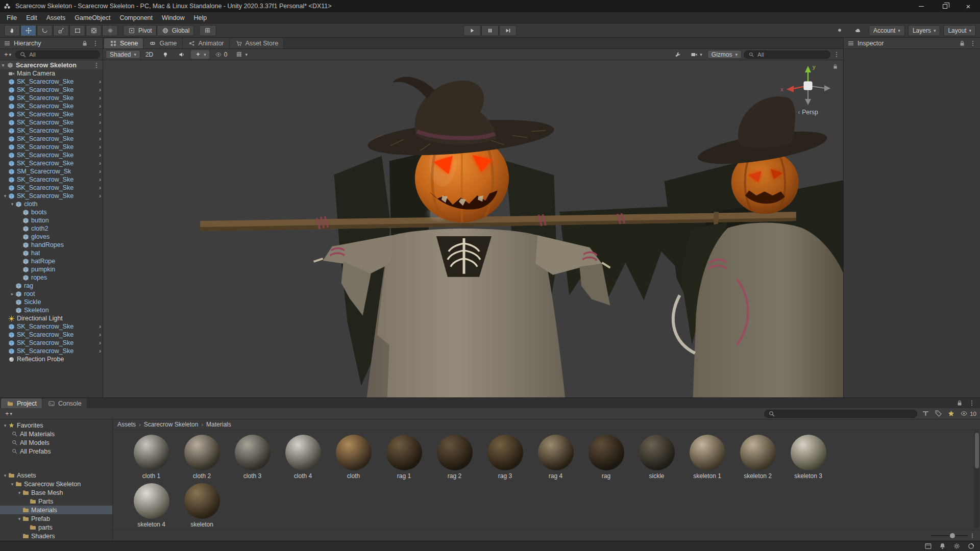 This screenshot has height=551, width=980. I want to click on hierarchy-search-input: All, so click(58, 55).